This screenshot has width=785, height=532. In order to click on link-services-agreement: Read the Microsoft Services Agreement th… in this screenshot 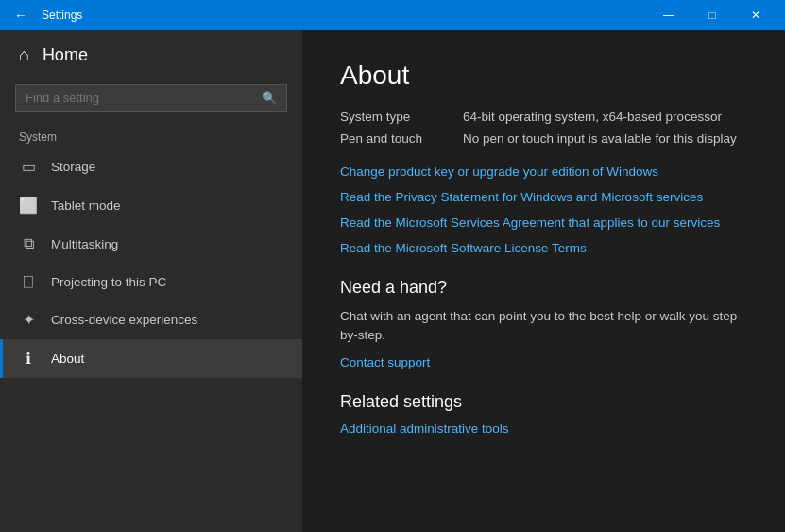, I will do `click(544, 223)`.